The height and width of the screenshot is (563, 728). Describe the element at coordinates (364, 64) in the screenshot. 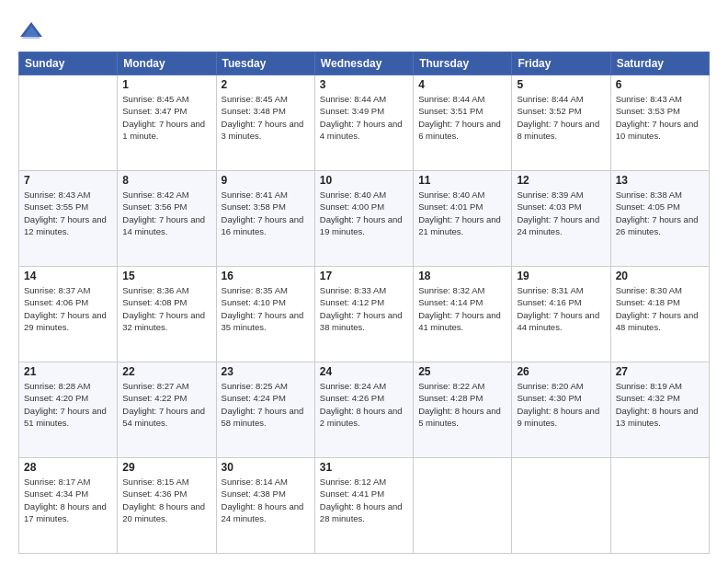

I see `calendar-header-row: SundayMondayTuesdayWednesdayThursdayFrid…` at that location.